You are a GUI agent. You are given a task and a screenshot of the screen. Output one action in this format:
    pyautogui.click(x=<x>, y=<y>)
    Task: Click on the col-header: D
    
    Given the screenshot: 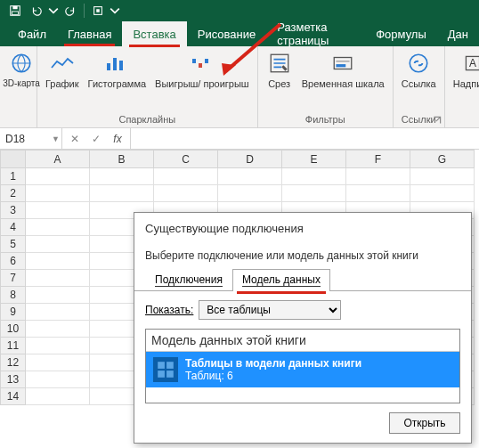 What is the action you would take?
    pyautogui.click(x=250, y=159)
    